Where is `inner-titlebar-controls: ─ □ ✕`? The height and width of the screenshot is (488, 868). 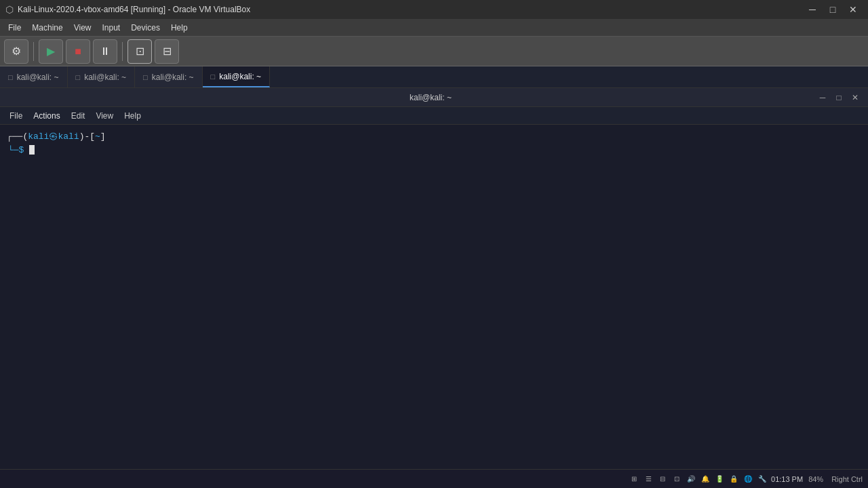 inner-titlebar-controls: ─ □ ✕ is located at coordinates (839, 98).